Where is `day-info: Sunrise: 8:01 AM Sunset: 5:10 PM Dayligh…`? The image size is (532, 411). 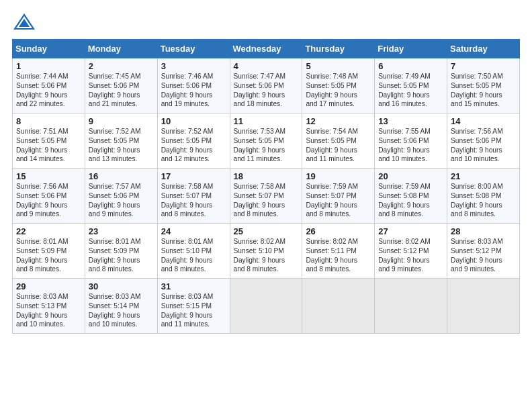
day-info: Sunrise: 8:01 AM Sunset: 5:10 PM Dayligh… is located at coordinates (193, 255).